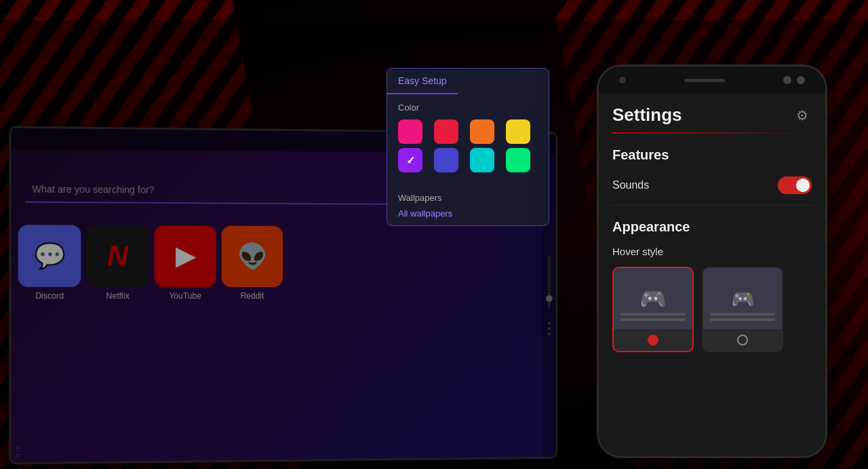 The image size is (868, 469). Describe the element at coordinates (468, 197) in the screenshot. I see `wallpapers-title: Wallpapers` at that location.